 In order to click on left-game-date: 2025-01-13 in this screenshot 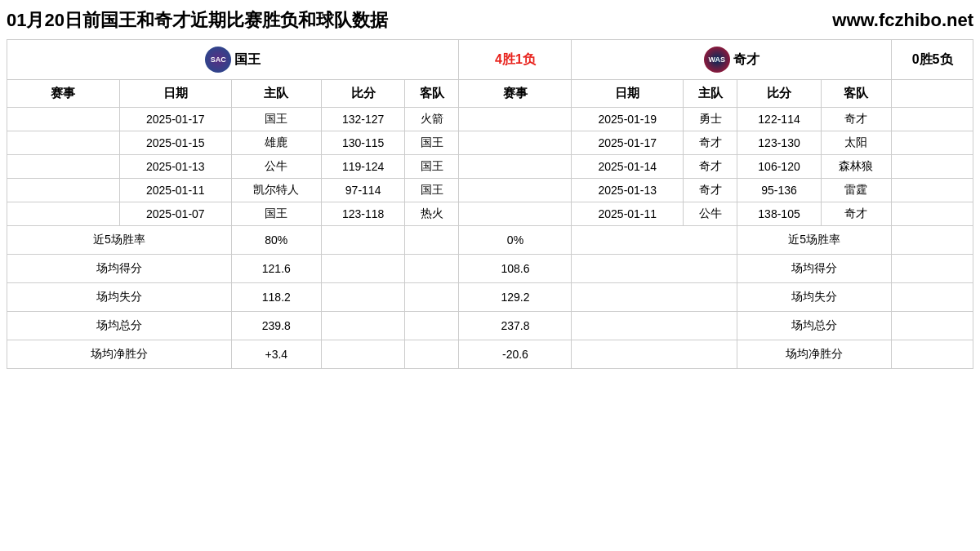, I will do `click(175, 167)`.